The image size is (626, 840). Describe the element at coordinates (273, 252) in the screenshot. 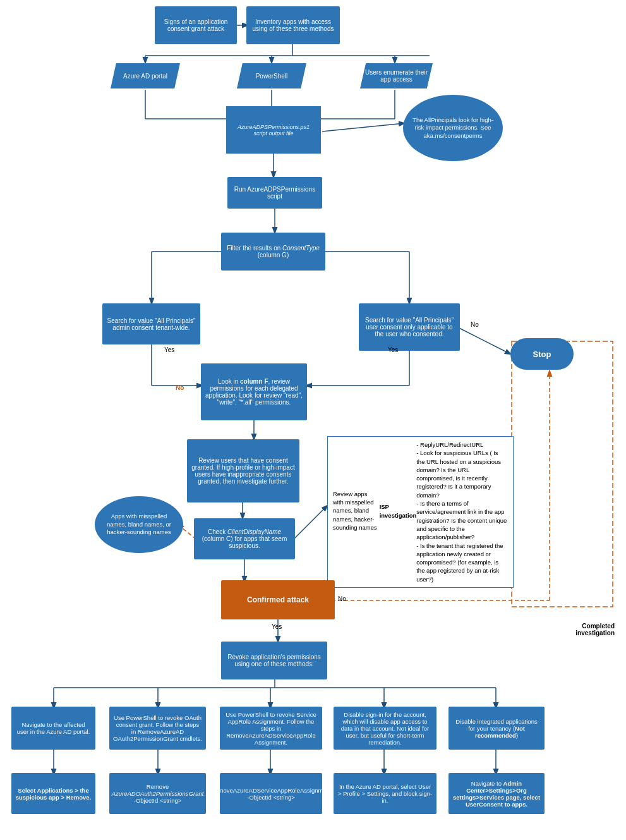

I see `filter-results-box: Filter the results on ConsentType (colum…` at that location.